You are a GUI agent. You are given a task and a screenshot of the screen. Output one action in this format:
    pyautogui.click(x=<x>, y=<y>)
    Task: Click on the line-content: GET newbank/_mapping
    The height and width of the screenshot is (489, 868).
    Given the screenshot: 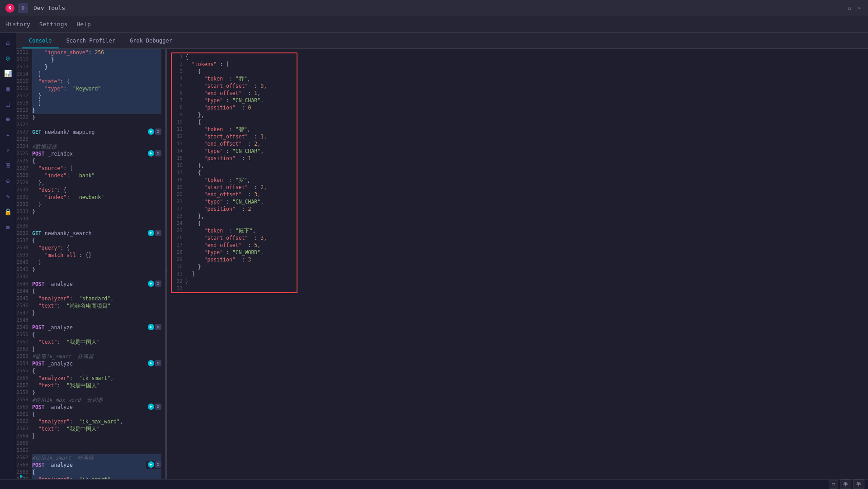 What is the action you would take?
    pyautogui.click(x=89, y=132)
    